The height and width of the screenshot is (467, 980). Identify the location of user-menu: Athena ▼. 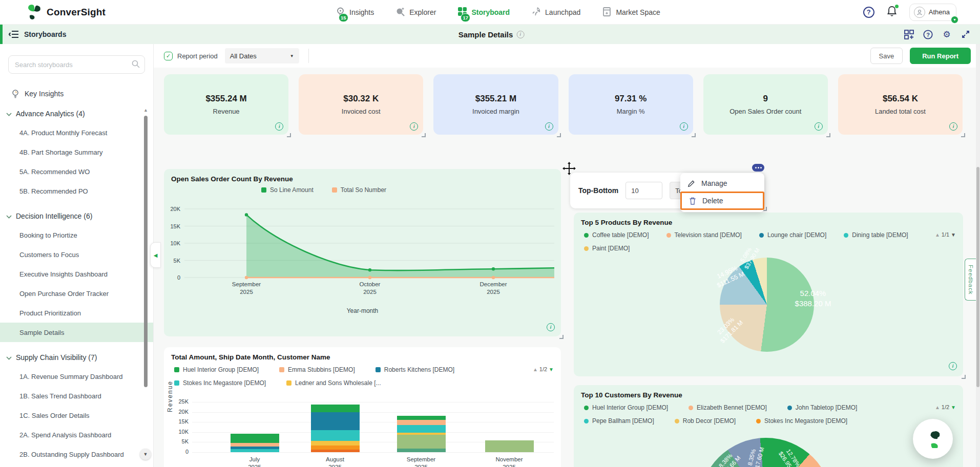
(933, 12).